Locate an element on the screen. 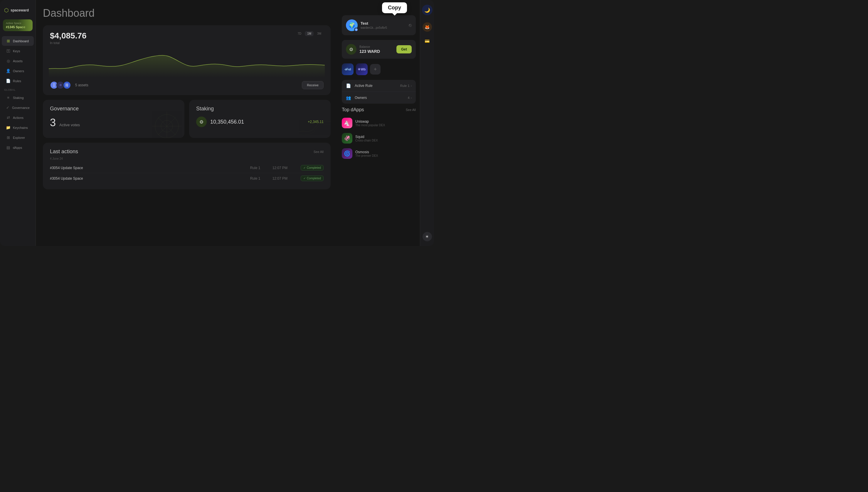  dapps-list: 🦄 Uniswap The most popular DEX 🦑 Squid C… is located at coordinates (379, 138).